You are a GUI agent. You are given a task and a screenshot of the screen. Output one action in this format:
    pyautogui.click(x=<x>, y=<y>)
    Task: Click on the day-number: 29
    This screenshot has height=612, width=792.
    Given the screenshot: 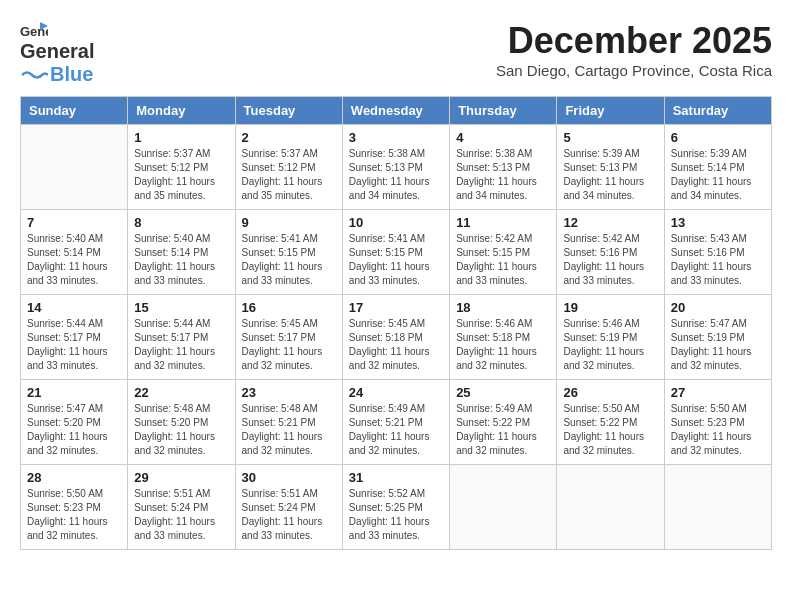 What is the action you would take?
    pyautogui.click(x=181, y=478)
    